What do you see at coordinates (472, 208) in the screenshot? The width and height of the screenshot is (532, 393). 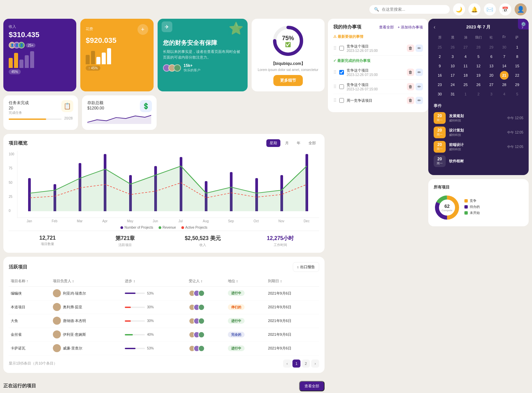 I see `donut-legend: 竞争 待办的 未开始` at bounding box center [472, 208].